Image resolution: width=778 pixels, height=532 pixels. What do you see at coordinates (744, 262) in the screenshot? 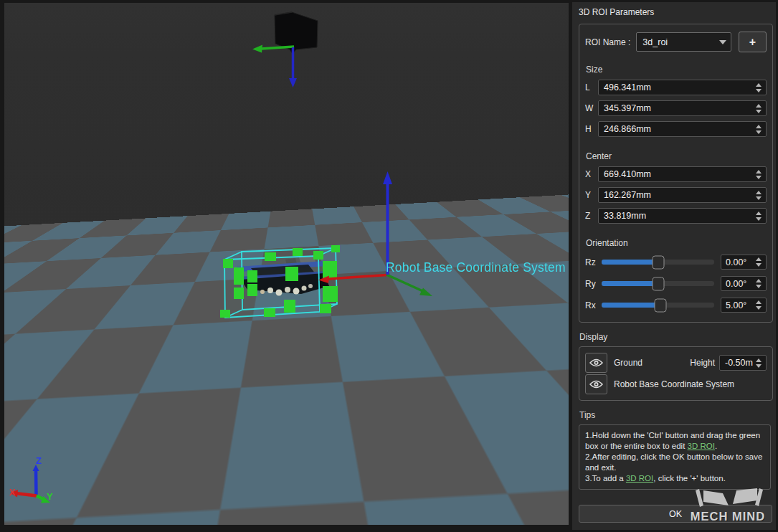
I see `rz-value-field: 0.00°` at bounding box center [744, 262].